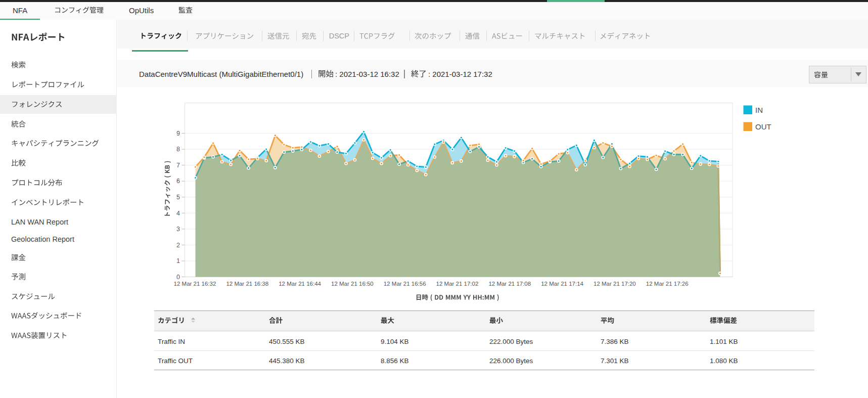  What do you see at coordinates (510, 284) in the screenshot?
I see `svg-text: 12 Mar 21 17:08` at bounding box center [510, 284].